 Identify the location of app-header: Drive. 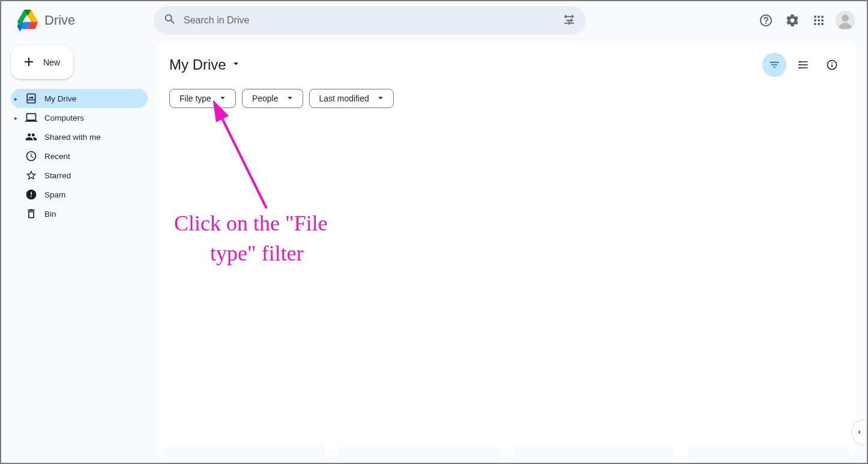
(434, 20).